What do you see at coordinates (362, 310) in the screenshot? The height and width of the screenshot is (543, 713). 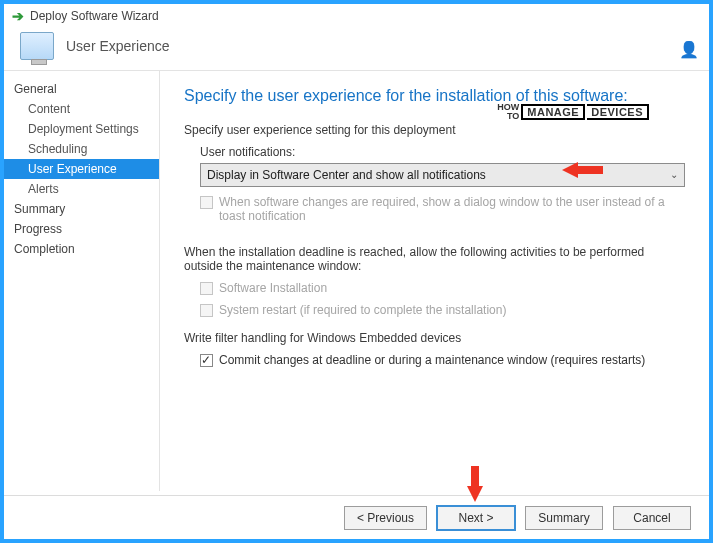 I see `system-restart-label: System restart (if required to complete …` at bounding box center [362, 310].